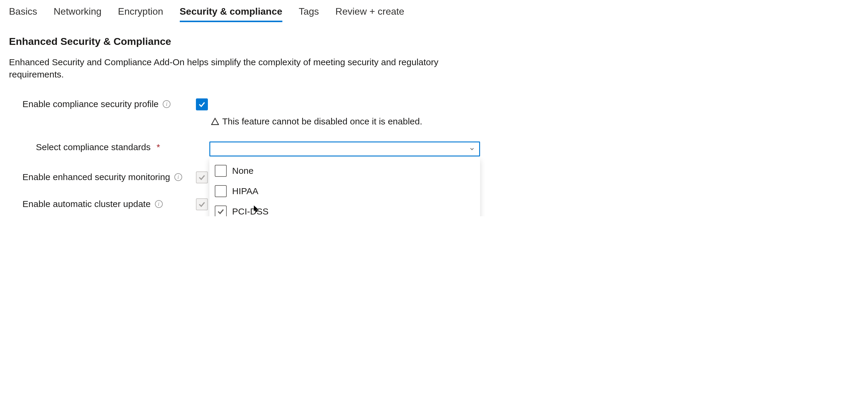 The width and height of the screenshot is (868, 420). Describe the element at coordinates (90, 104) in the screenshot. I see `profile-label: Enable compliance security profile` at that location.